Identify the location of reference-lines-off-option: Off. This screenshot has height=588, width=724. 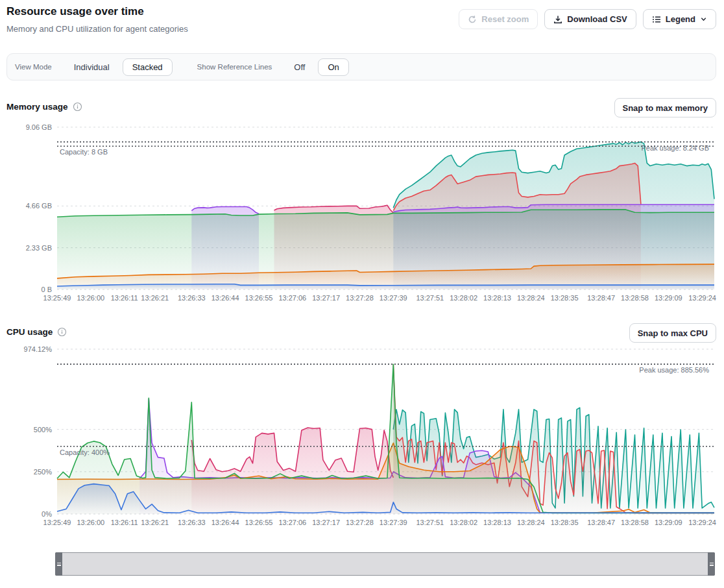
(300, 67).